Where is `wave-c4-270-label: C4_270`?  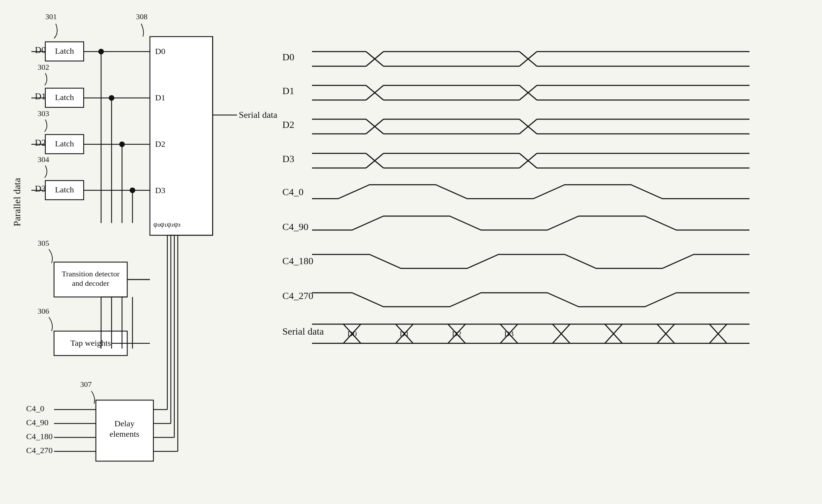 wave-c4-270-label: C4_270 is located at coordinates (298, 296).